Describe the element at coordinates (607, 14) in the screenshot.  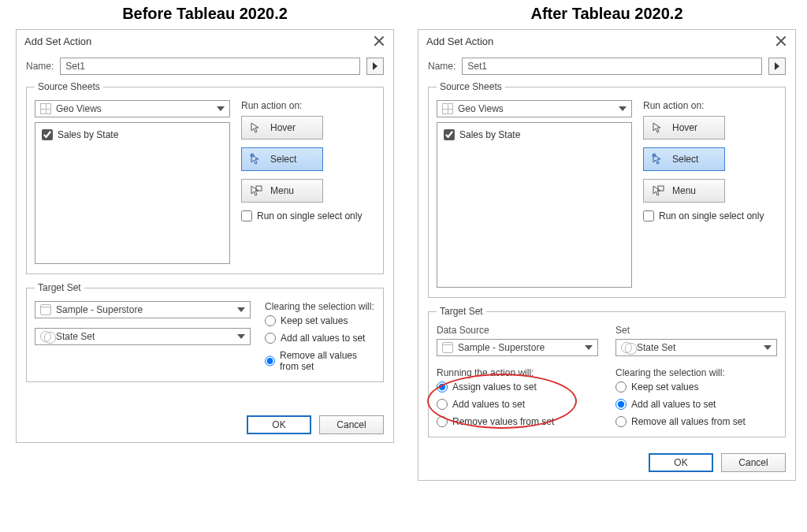
I see `title-after: After Tableau 2020.2` at that location.